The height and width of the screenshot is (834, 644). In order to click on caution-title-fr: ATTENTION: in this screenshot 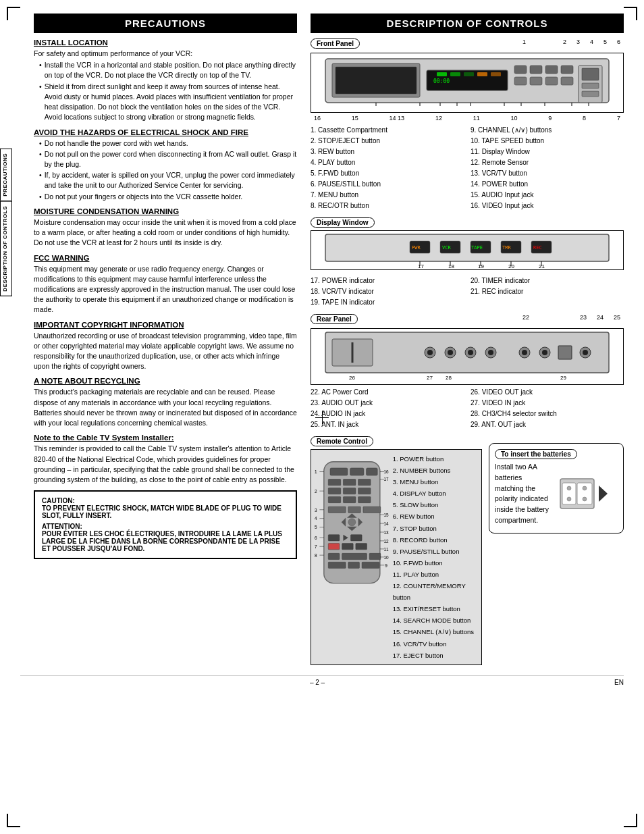, I will do `click(165, 527)`.